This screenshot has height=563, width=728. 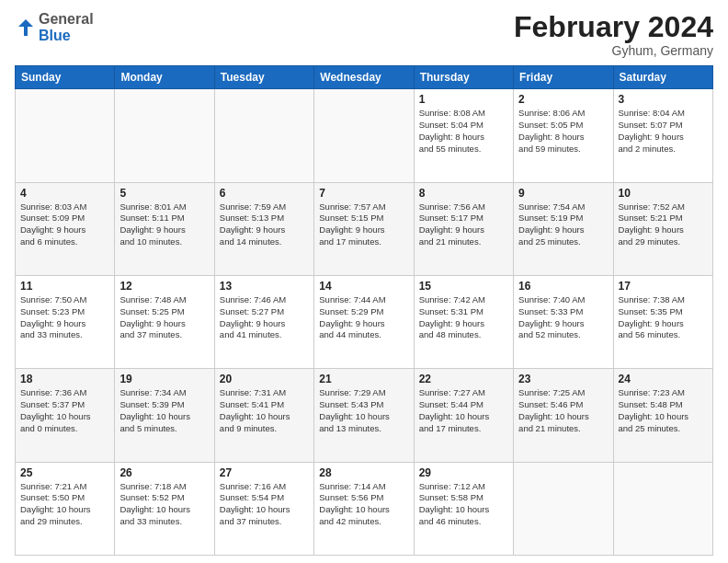 I want to click on logo-blue: Blue, so click(x=55, y=35).